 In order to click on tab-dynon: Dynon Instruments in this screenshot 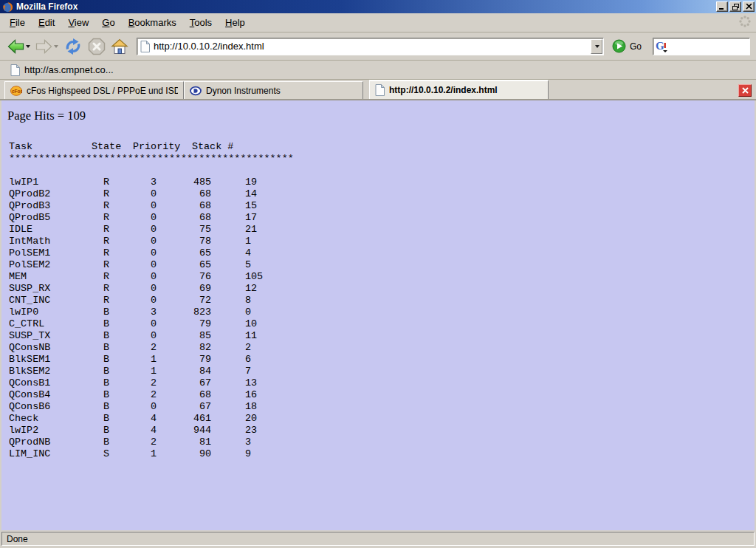, I will do `click(273, 90)`.